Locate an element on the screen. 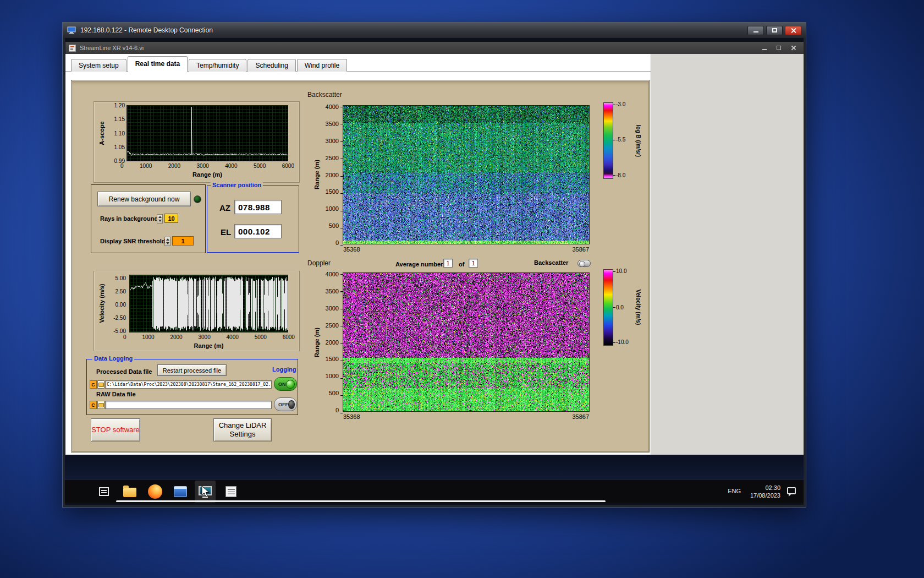 This screenshot has height=578, width=924. snr-threshold-label: Display SNR threshold is located at coordinates (133, 241).